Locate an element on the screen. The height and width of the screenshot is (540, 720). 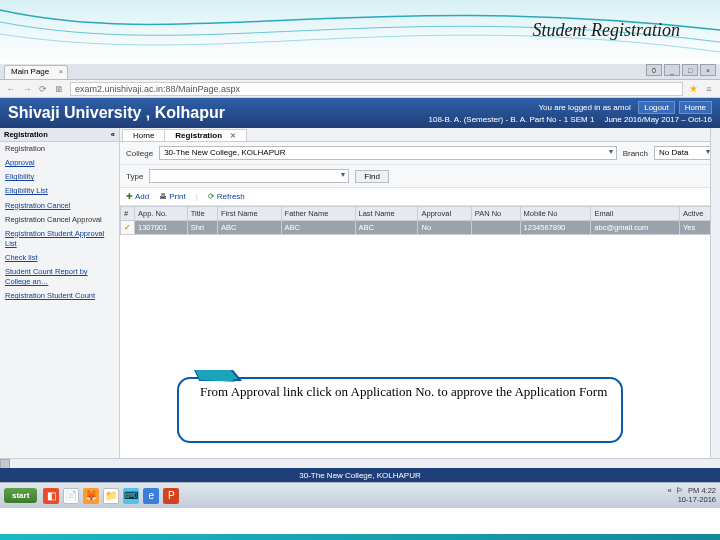
sub-period: 108-B. A. (Semester) - B. A. Part No - 1… is located at coordinates (512, 120).